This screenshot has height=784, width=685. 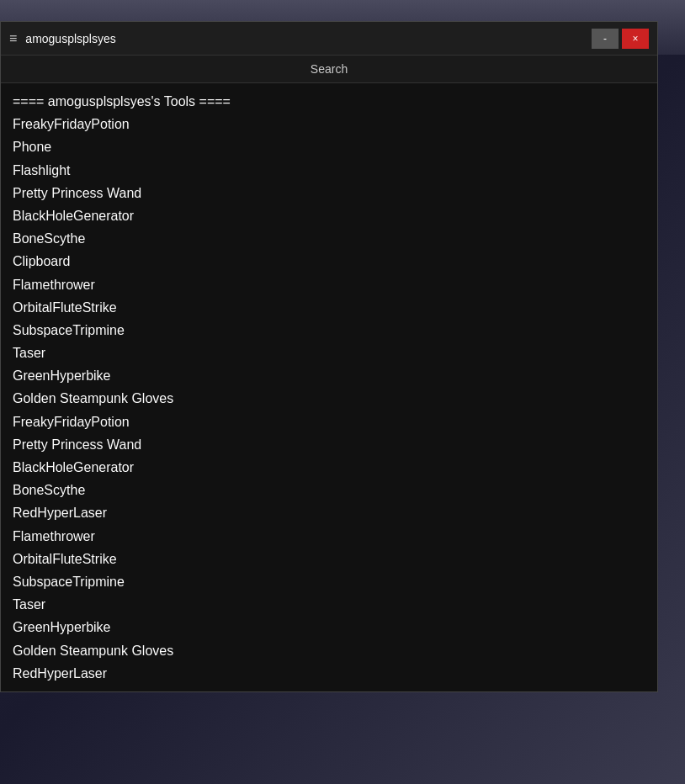 I want to click on search-bar, so click(x=329, y=69).